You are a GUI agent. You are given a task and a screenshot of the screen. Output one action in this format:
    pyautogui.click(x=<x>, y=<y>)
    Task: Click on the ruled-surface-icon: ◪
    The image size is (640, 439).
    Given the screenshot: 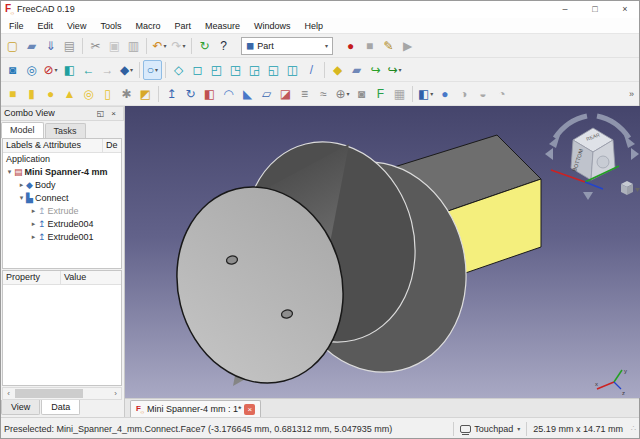 What is the action you would take?
    pyautogui.click(x=286, y=94)
    